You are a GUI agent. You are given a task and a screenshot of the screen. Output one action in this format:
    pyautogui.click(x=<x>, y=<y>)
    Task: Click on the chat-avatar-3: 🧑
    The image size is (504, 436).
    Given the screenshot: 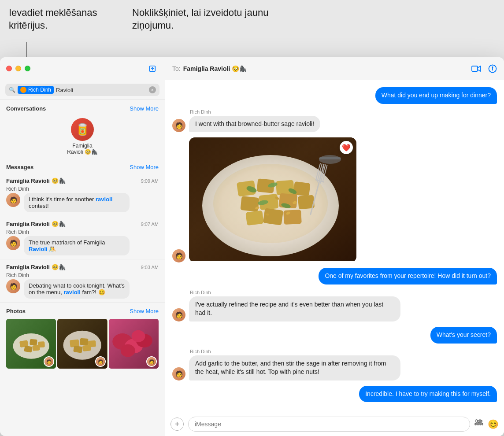 What is the action you would take?
    pyautogui.click(x=179, y=315)
    